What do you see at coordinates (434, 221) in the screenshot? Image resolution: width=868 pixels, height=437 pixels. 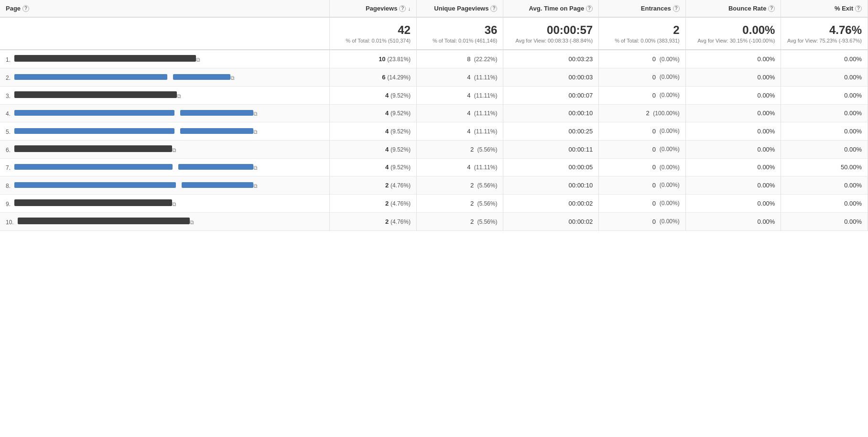 I see `table-row: 10.⧉2 (4.76%)2 (5.56%)00:00:020 (0.00%)0…` at bounding box center [434, 221].